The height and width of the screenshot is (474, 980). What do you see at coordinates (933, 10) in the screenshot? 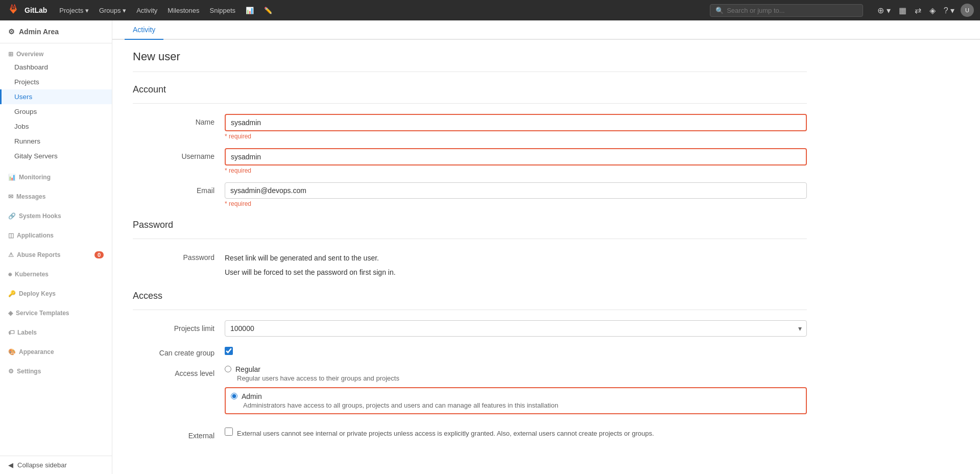
I see `issues-icon: ◈` at bounding box center [933, 10].